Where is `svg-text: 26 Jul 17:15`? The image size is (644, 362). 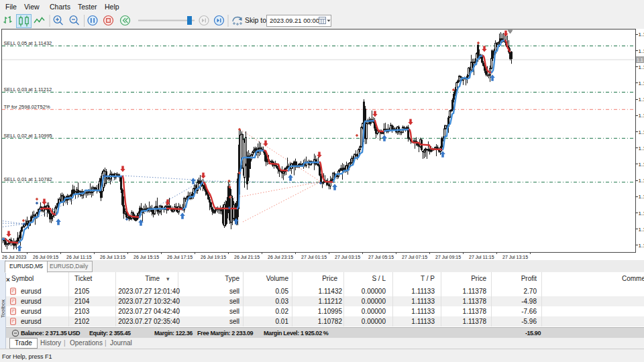 svg-text: 26 Jul 17:15 is located at coordinates (180, 257).